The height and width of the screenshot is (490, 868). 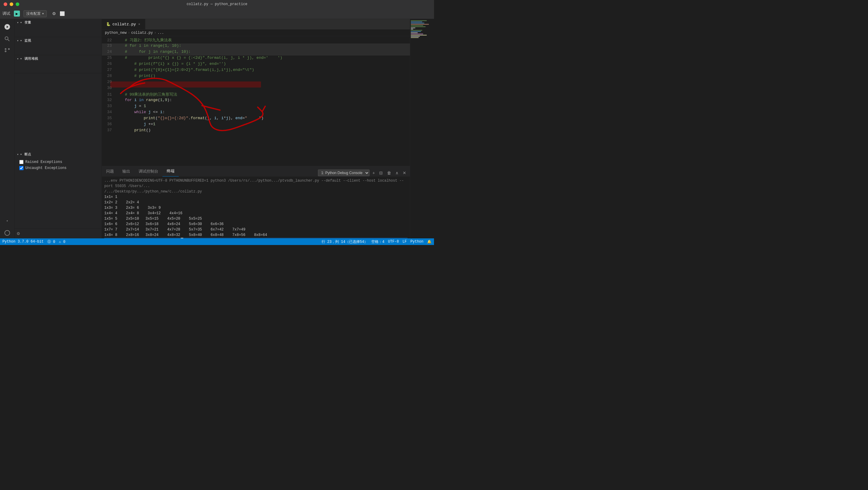 I want to click on toolbar: 调试 ▶ 没有配置 ▾ ⚙ ⬜, so click(x=217, y=13).